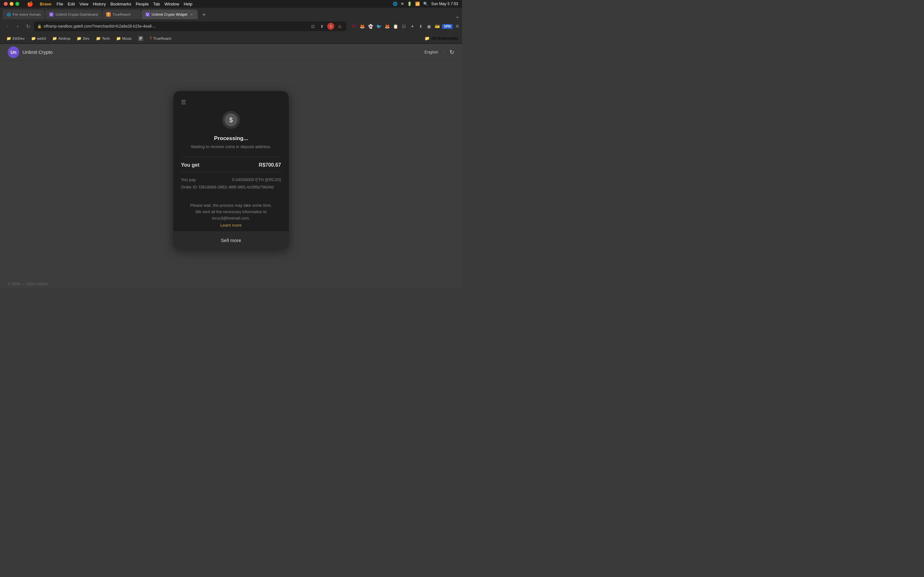 The width and height of the screenshot is (924, 577). I want to click on bookmark-airdrop: 📁 Airdrop, so click(61, 38).